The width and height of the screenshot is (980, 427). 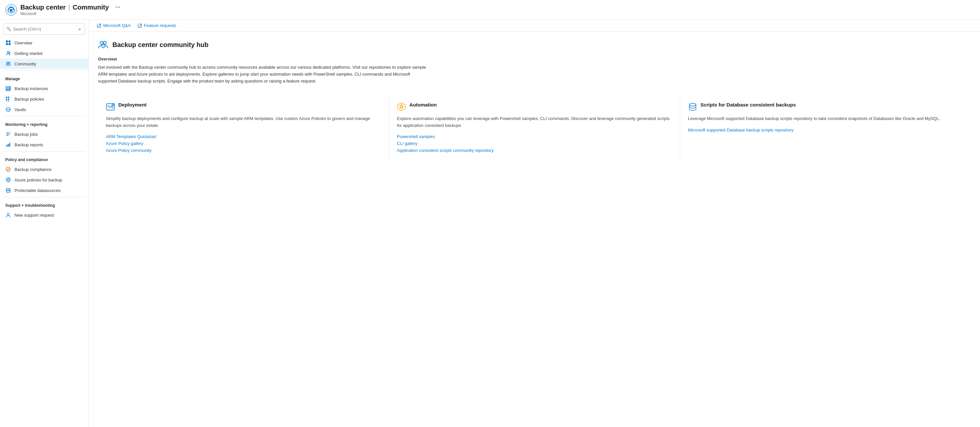 I want to click on manage-divider, so click(x=44, y=71).